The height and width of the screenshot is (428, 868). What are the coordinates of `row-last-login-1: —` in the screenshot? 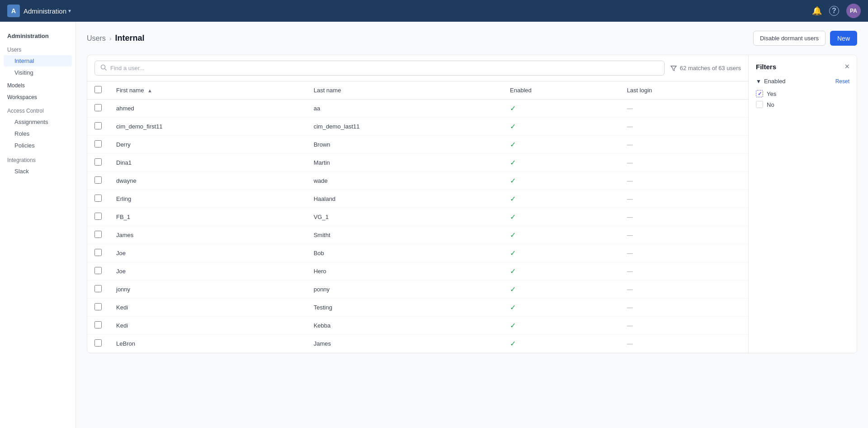 It's located at (684, 127).